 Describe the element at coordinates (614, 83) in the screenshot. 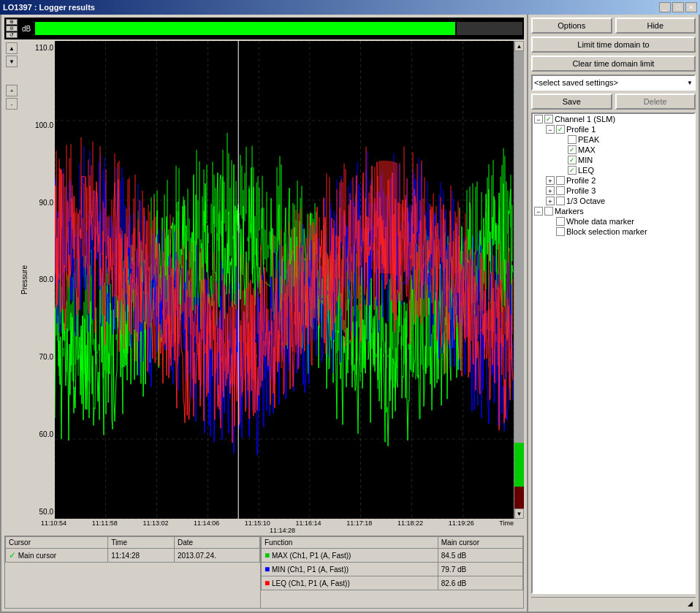

I see `saved-settings-select: <select saved settings> ▼` at that location.